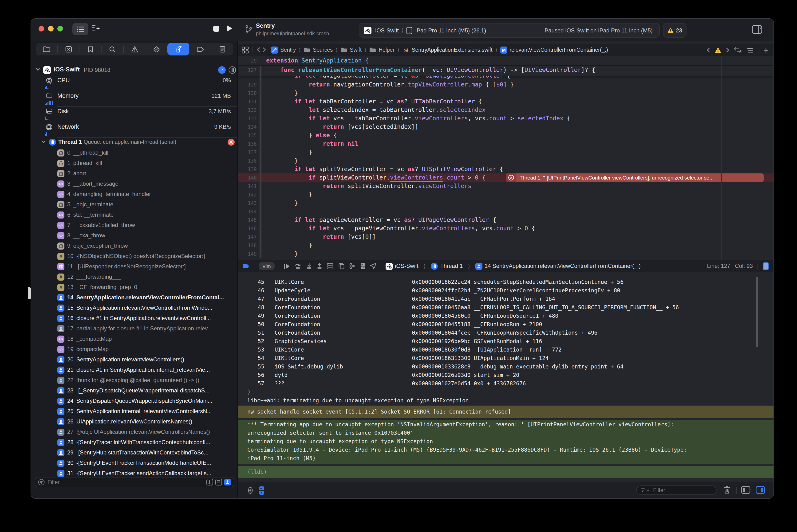 This screenshot has width=797, height=532. Describe the element at coordinates (230, 28) in the screenshot. I see `run-button` at that location.